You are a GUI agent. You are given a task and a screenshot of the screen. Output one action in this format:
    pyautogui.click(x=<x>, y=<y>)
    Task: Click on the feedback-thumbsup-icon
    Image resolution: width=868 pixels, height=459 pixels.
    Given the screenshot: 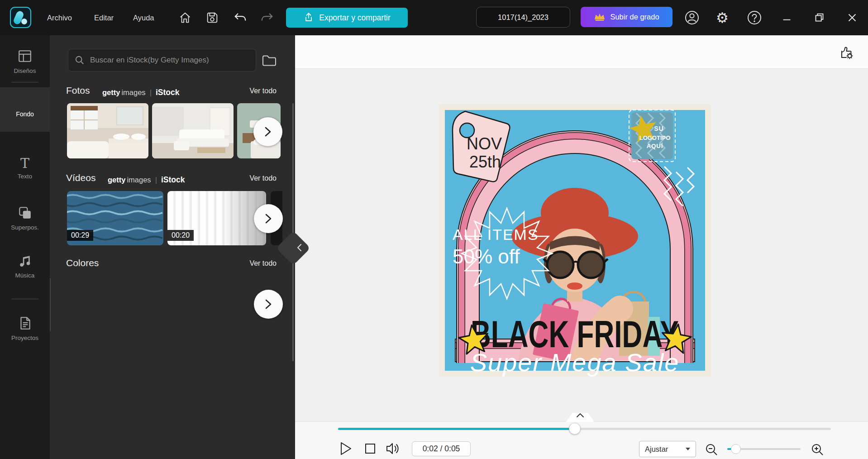 What is the action you would take?
    pyautogui.click(x=846, y=53)
    